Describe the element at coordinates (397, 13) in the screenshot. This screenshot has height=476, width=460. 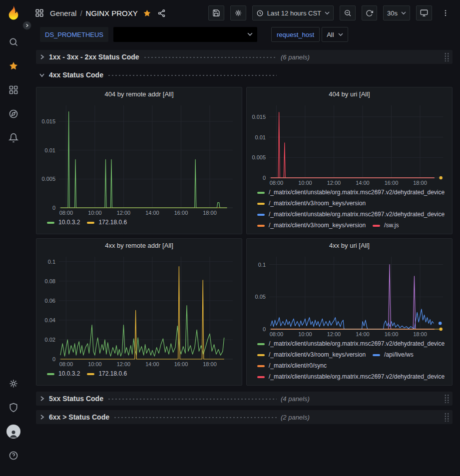
I see `refresh-interval-dropdown: 30s` at that location.